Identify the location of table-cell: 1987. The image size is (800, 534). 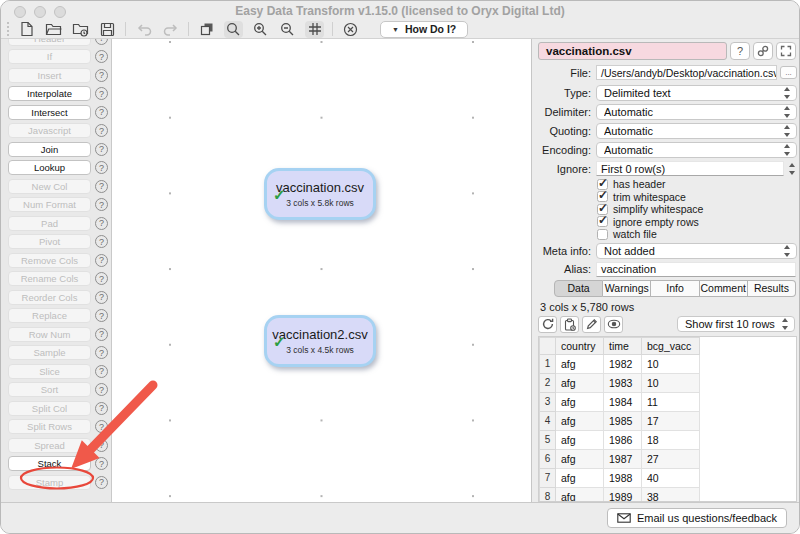
(623, 458).